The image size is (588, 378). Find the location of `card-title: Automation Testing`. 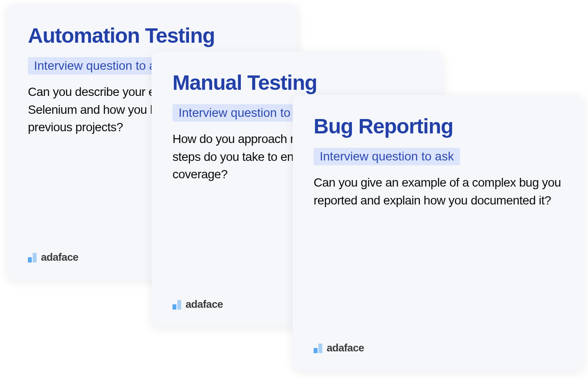

card-title: Automation Testing is located at coordinates (152, 36).